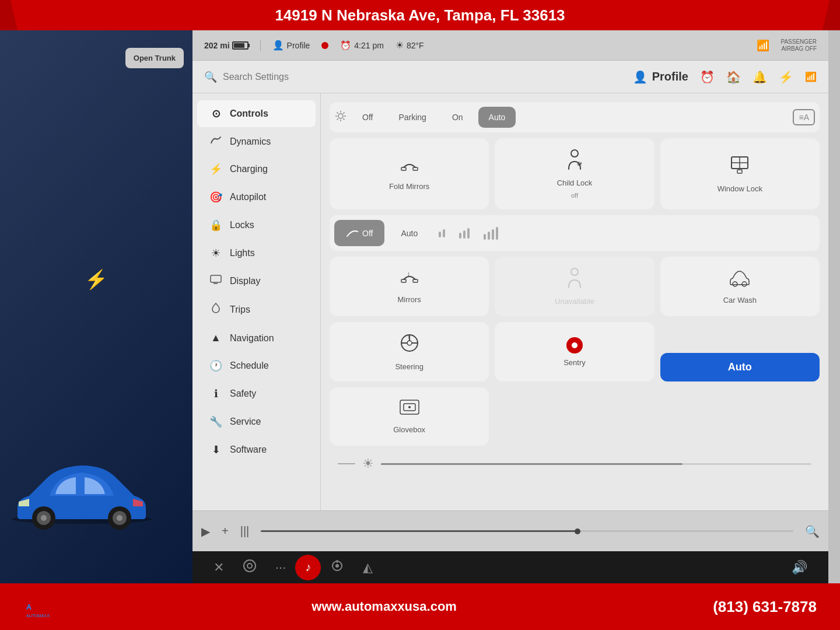 The image size is (840, 630). Describe the element at coordinates (740, 368) in the screenshot. I see `auto-control-button: Auto` at that location.